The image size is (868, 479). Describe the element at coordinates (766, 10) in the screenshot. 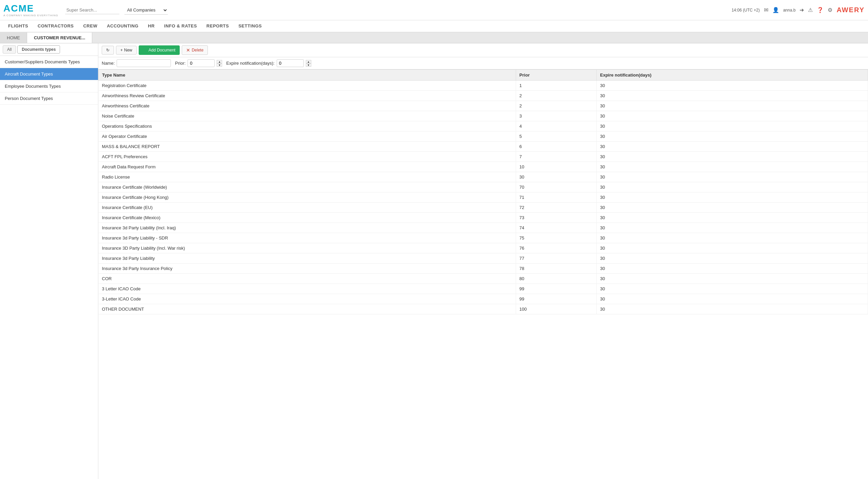

I see `message-icon: ✉` at that location.